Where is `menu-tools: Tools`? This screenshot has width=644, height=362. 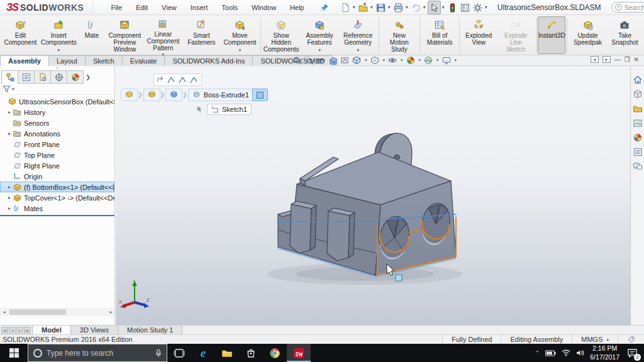
menu-tools: Tools is located at coordinates (230, 8).